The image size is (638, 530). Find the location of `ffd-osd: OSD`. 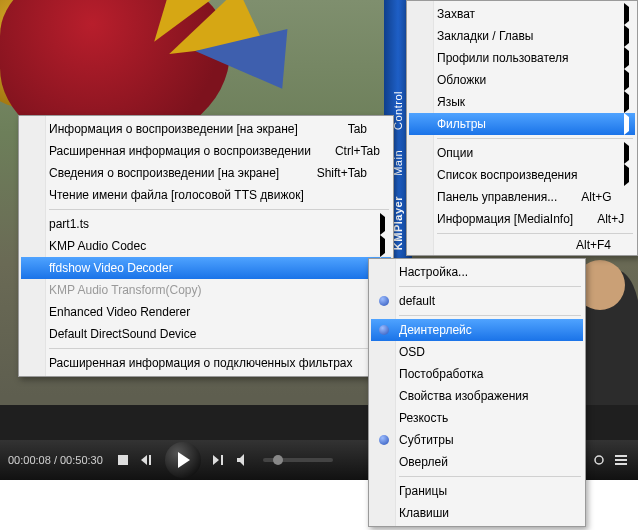

ffd-osd: OSD is located at coordinates (477, 352).